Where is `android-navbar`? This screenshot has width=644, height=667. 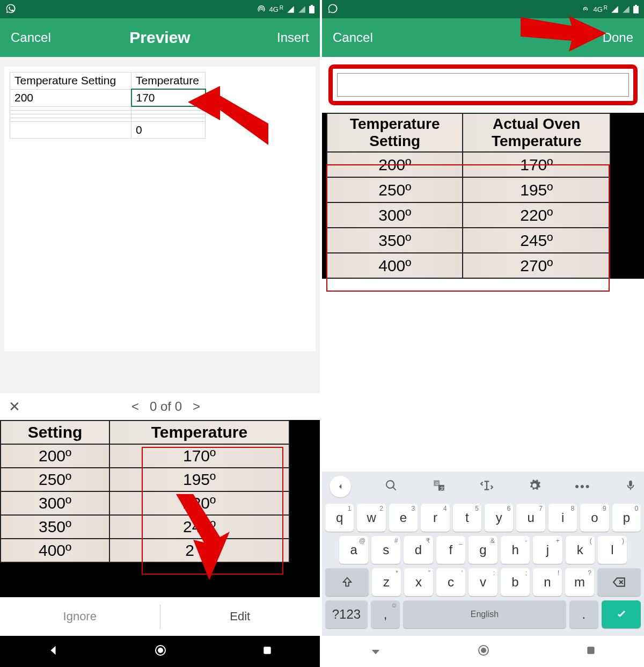
android-navbar is located at coordinates (160, 651).